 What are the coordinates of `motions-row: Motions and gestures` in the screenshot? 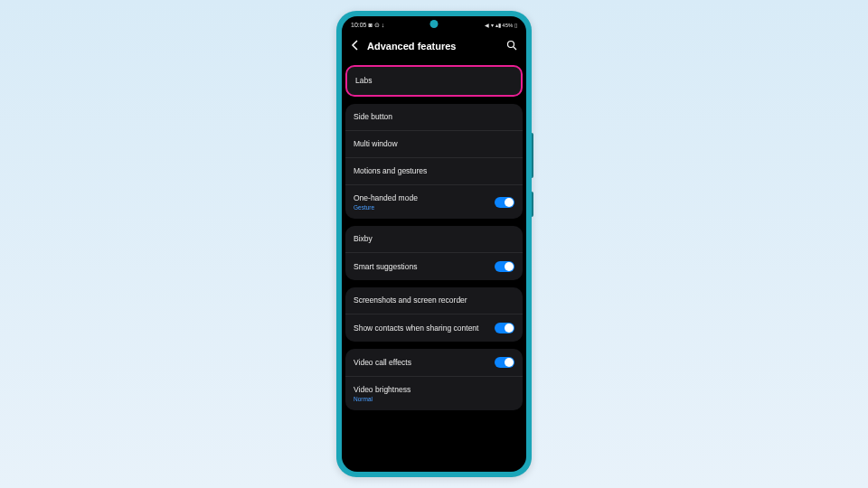 It's located at (434, 172).